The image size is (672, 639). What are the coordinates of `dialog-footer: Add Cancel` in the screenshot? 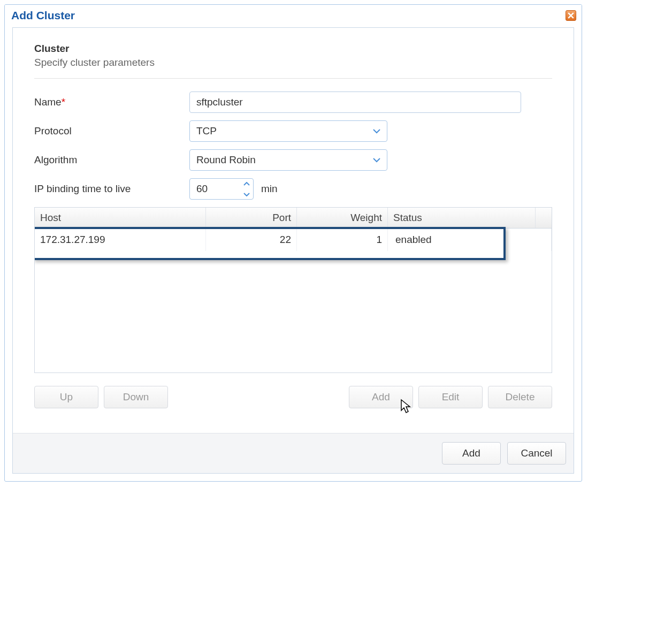 It's located at (293, 453).